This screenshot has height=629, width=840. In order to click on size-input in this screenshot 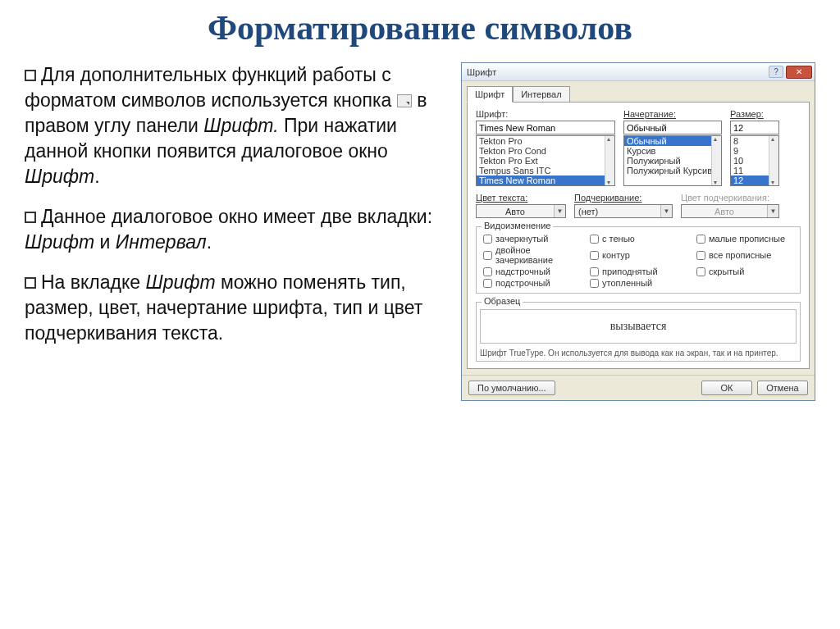, I will do `click(755, 128)`.